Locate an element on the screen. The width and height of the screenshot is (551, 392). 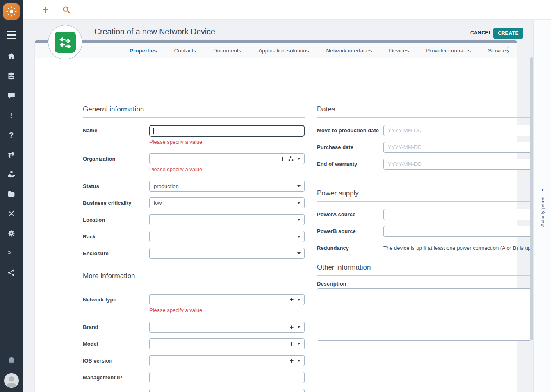
field-business-criticality: Business criticality low is located at coordinates (194, 203).